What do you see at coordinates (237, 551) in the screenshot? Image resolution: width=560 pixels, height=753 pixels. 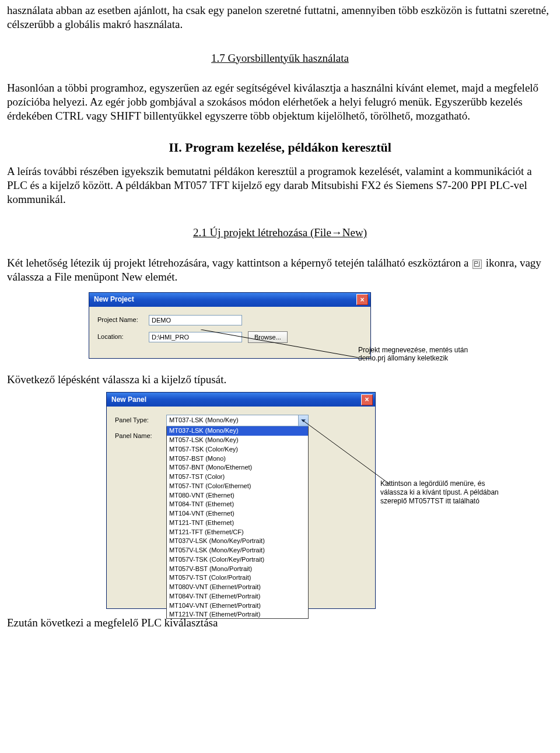 I see `panel-type-option: MT057V-LSK (Mono/Key/Portrait)` at bounding box center [237, 551].